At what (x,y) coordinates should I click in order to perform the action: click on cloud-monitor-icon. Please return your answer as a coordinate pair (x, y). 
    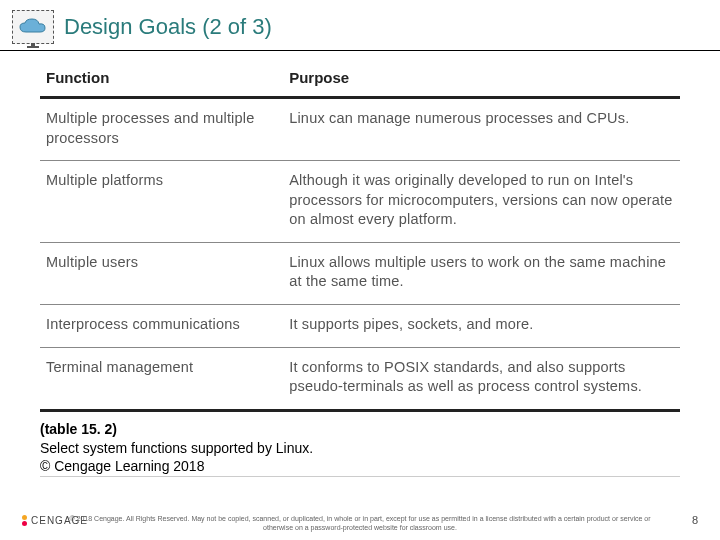
    Looking at the image, I should click on (33, 27).